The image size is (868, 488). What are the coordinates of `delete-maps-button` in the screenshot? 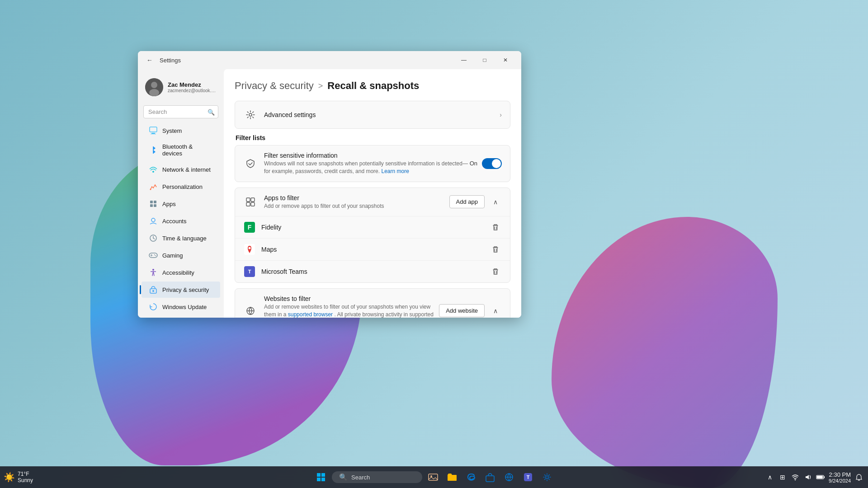 It's located at (495, 249).